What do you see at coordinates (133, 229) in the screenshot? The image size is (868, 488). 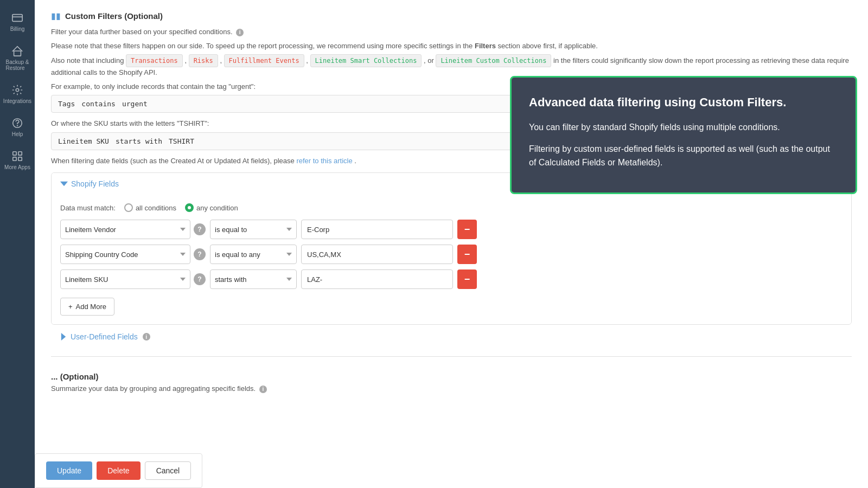 I see `field-select-wrap-1: Lineitem Vendor Shipping Country Code Li…` at bounding box center [133, 229].